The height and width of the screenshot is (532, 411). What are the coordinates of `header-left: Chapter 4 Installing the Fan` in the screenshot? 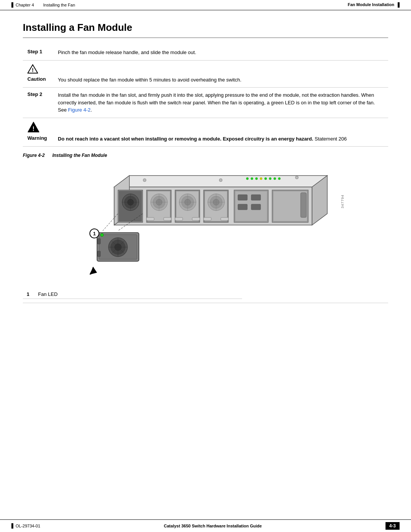 It's located at (43, 5).